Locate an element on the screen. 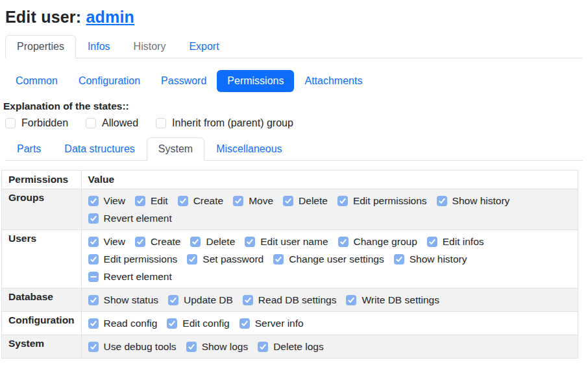  pill-permissions: Permissions is located at coordinates (256, 81).